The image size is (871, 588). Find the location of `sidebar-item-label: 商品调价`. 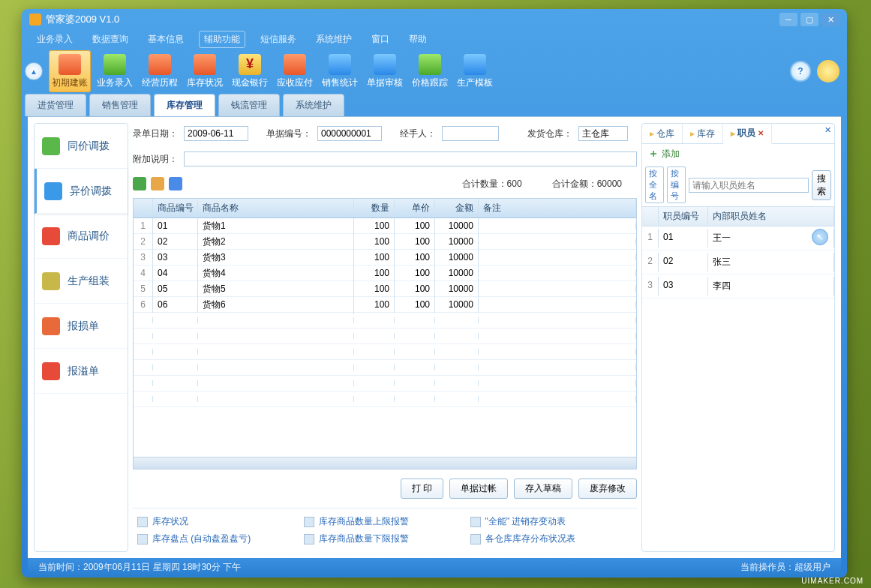

sidebar-item-label: 商品调价 is located at coordinates (89, 236).